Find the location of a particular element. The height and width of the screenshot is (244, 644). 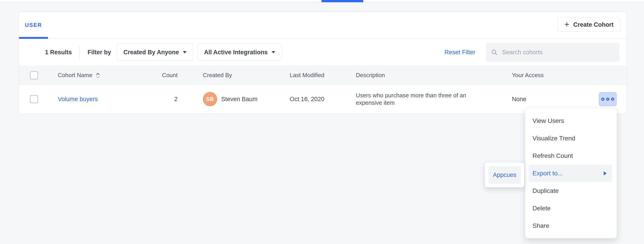

header-your-access: Your Access is located at coordinates (556, 75).